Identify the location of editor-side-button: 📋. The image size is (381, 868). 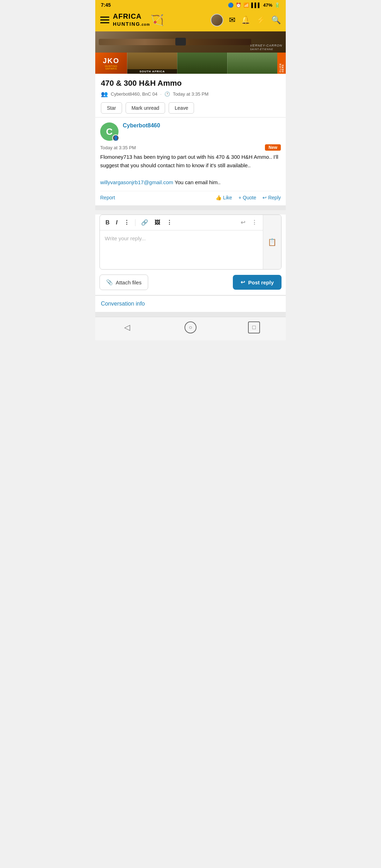
(272, 242).